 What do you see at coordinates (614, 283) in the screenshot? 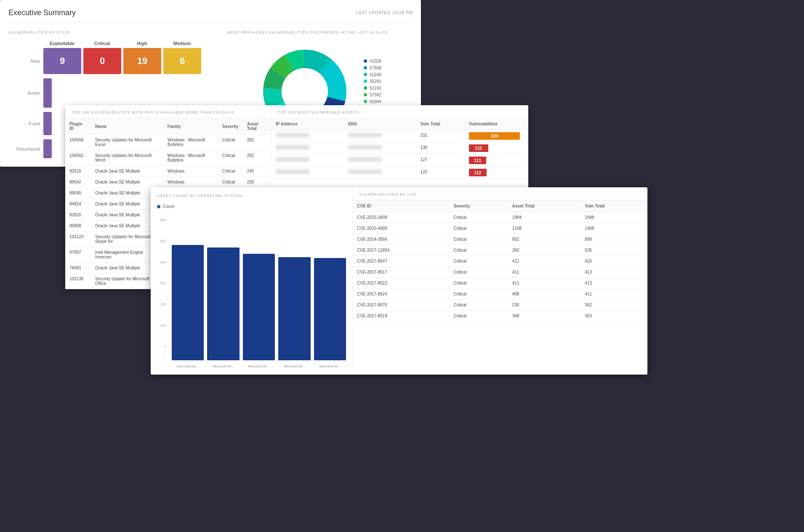
I see `cve-vuln-total: 413` at bounding box center [614, 283].